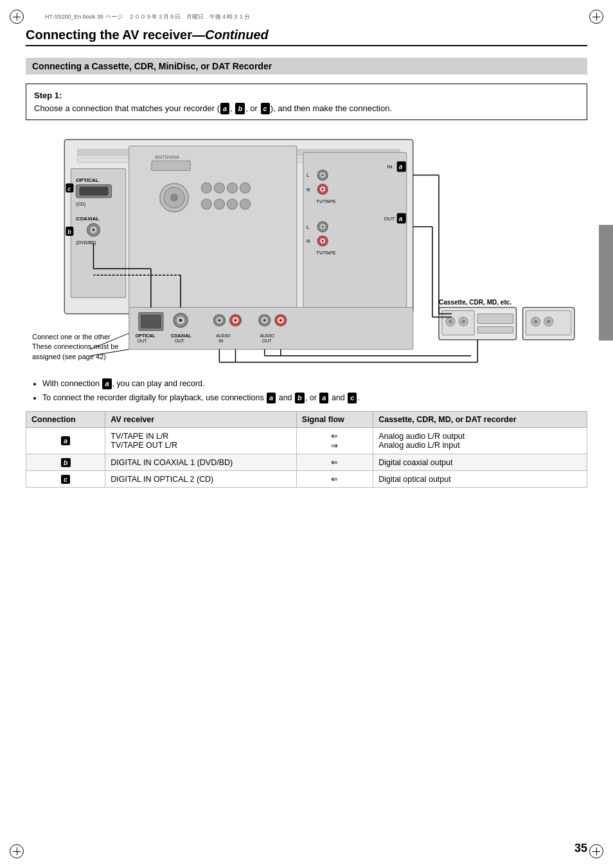 The width and height of the screenshot is (613, 868). I want to click on bullet-badge-b: b, so click(299, 398).